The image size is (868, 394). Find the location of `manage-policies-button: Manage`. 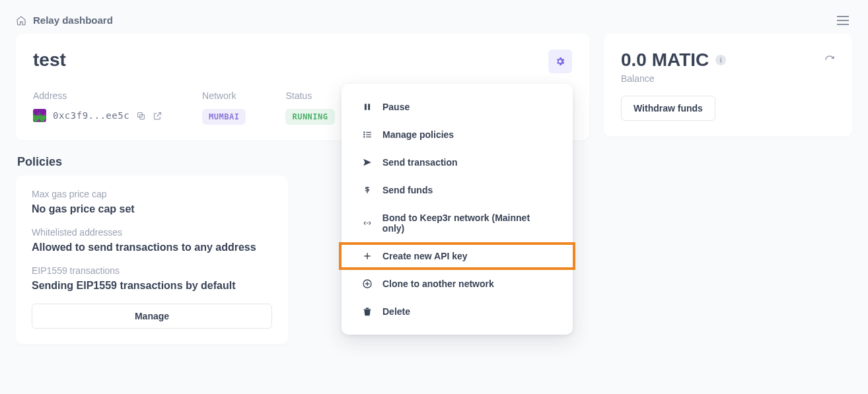

manage-policies-button: Manage is located at coordinates (152, 316).